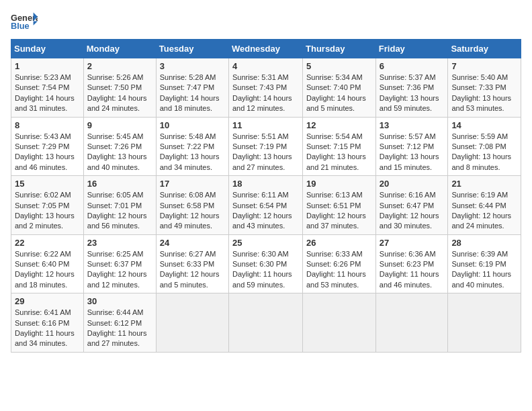 The image size is (532, 411). What do you see at coordinates (266, 195) in the screenshot?
I see `sunrise-text: Sunrise: 6:11 AM` at bounding box center [266, 195].